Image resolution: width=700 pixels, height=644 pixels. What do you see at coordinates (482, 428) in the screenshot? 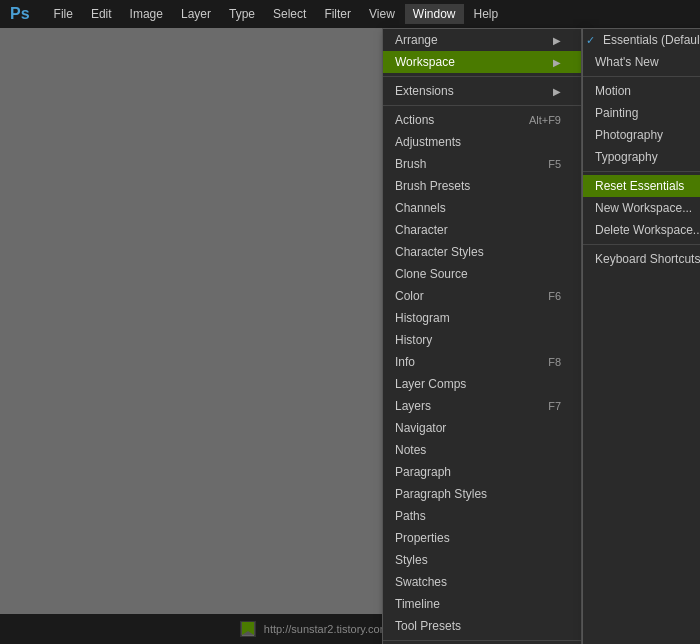
I see `menu-item-navigator: Navigator` at bounding box center [482, 428].